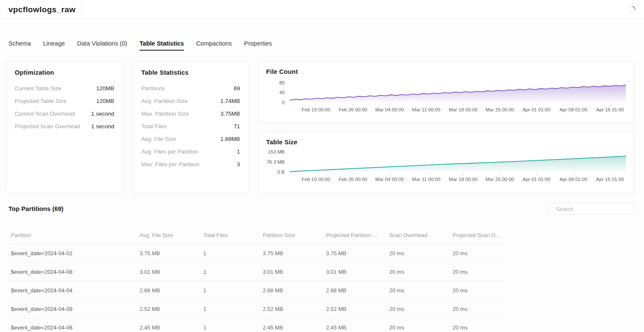 This screenshot has width=644, height=332. Describe the element at coordinates (153, 89) in the screenshot. I see `stat-label: Partitions` at that location.